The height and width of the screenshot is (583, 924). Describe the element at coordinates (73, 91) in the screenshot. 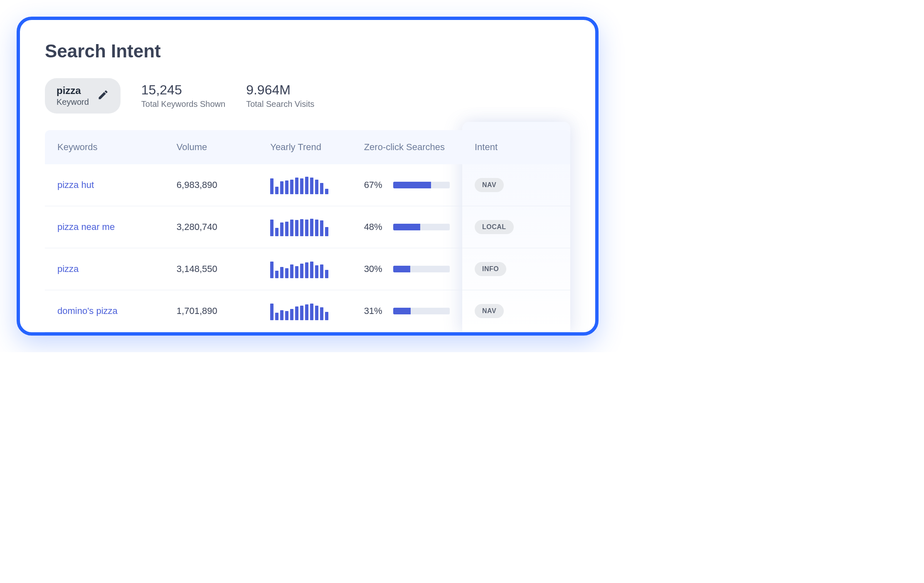

I see `keyword-value: pizza` at that location.